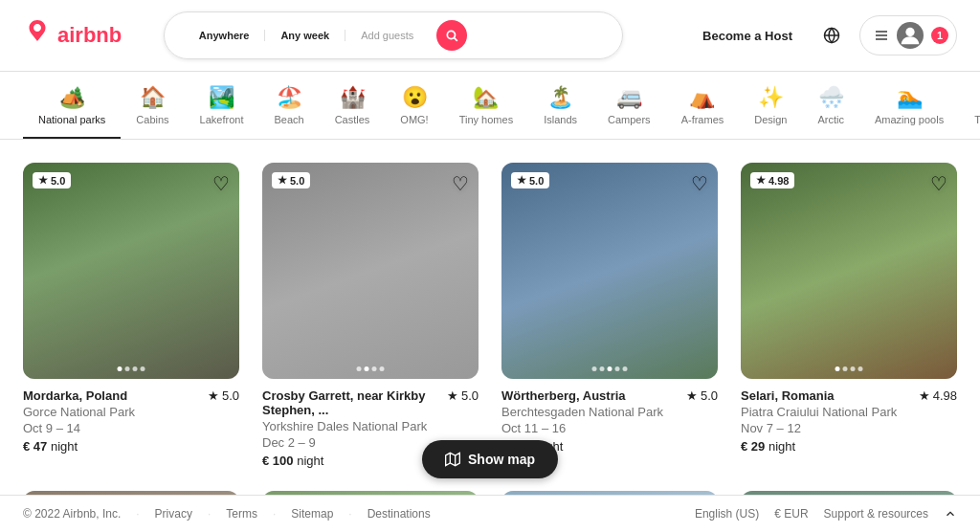 The width and height of the screenshot is (980, 532). Describe the element at coordinates (826, 514) in the screenshot. I see `footer-right: English (US) € EUR Support & resources` at that location.